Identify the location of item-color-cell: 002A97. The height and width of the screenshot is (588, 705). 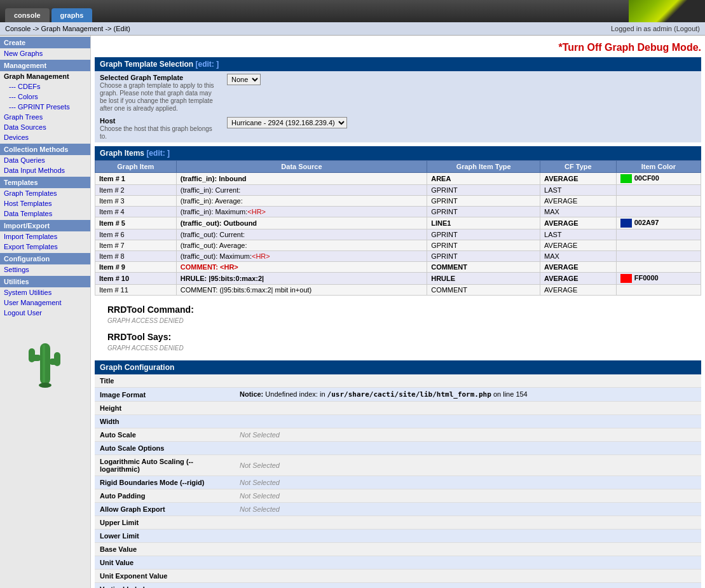
(659, 224).